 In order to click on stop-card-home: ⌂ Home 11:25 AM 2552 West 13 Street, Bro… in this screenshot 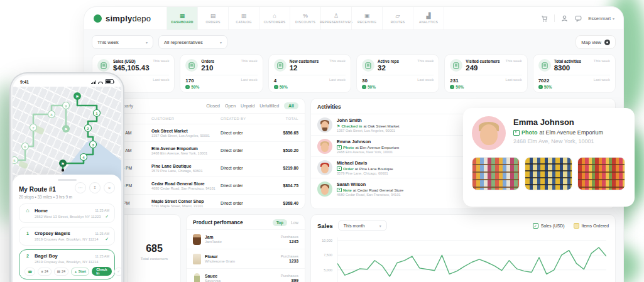, I will do `click(67, 214)`.